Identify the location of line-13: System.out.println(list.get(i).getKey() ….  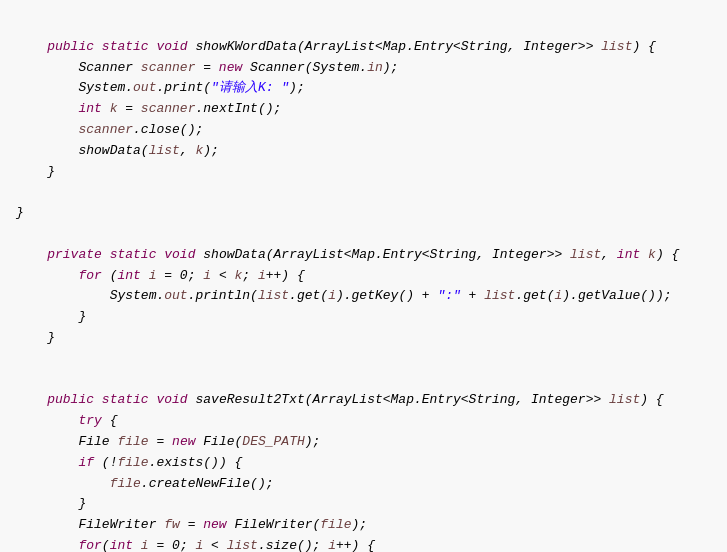
(344, 296).